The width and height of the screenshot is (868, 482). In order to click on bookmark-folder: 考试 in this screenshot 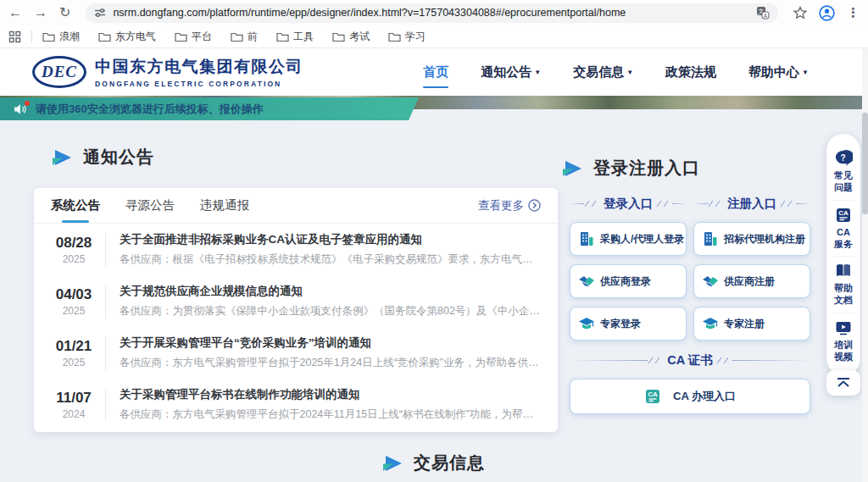, I will do `click(351, 37)`.